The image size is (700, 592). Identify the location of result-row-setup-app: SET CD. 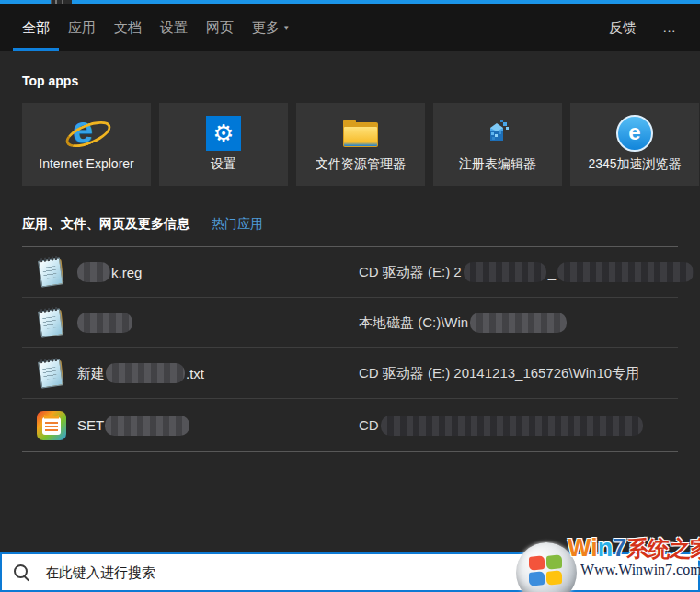
(350, 426).